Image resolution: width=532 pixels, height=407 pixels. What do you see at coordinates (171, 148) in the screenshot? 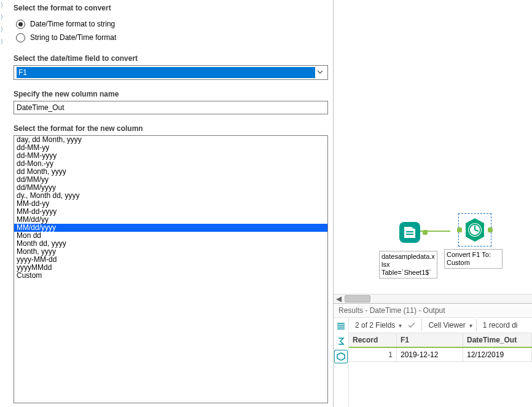
I see `format-option: dd-MM-yy` at bounding box center [171, 148].